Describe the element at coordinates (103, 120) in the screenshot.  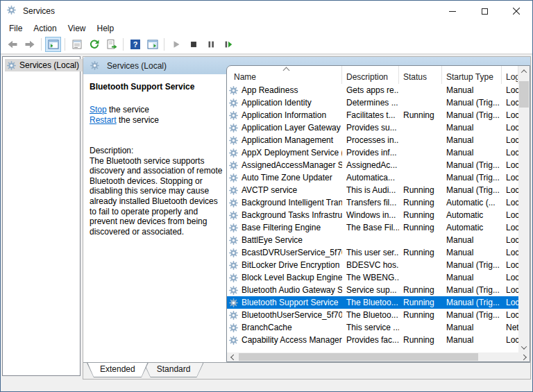
I see `restart-service-link: Restart` at that location.